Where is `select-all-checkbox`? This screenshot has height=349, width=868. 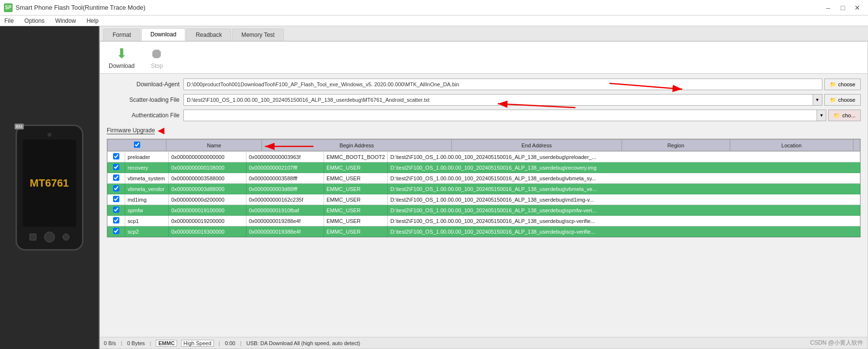
select-all-checkbox is located at coordinates (137, 144).